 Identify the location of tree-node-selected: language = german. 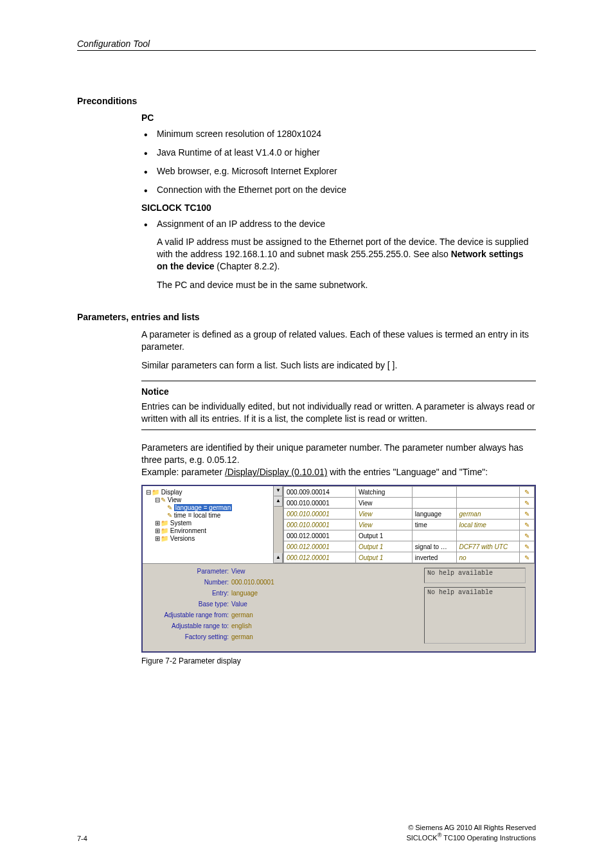
(203, 508).